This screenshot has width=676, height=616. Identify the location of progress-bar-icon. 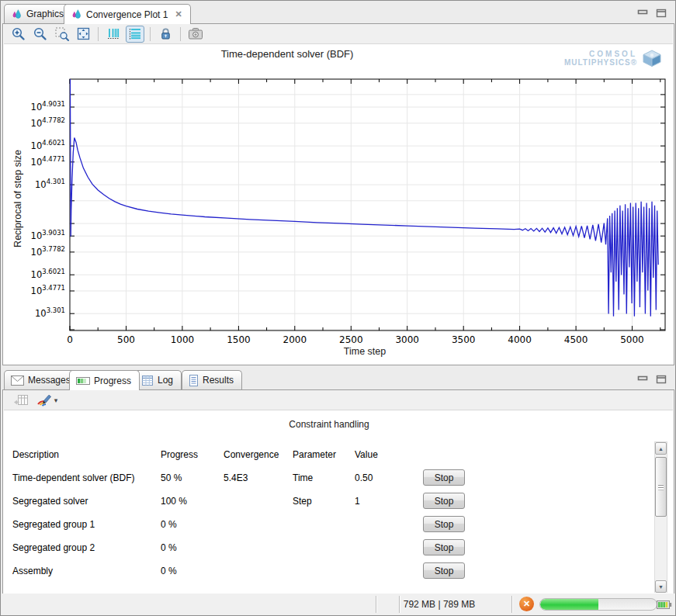
(83, 381).